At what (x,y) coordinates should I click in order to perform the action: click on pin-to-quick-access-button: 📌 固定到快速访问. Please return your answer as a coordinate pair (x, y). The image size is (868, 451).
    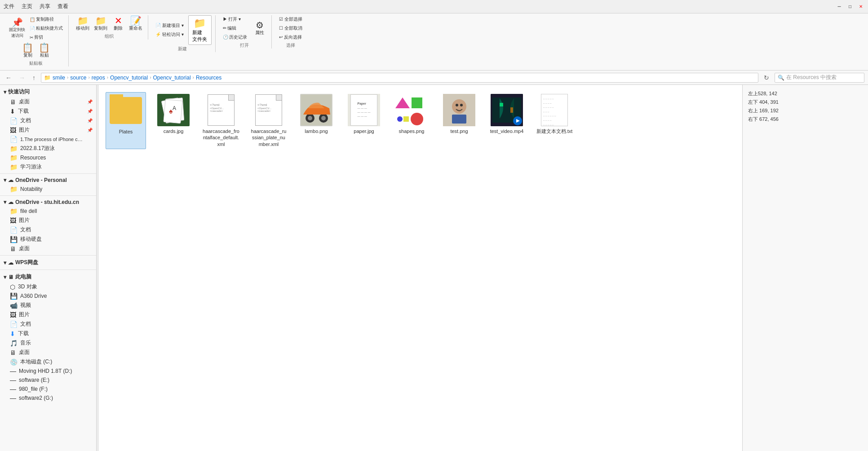
    Looking at the image, I should click on (17, 28).